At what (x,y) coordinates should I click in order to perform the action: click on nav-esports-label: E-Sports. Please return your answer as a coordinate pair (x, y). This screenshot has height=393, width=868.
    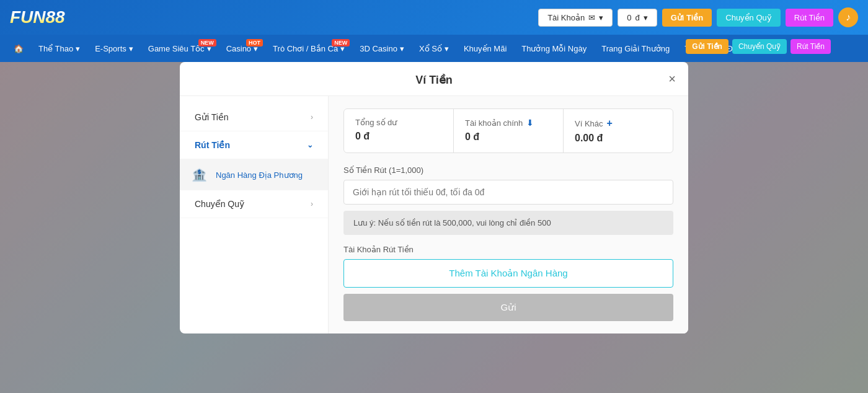
    Looking at the image, I should click on (110, 48).